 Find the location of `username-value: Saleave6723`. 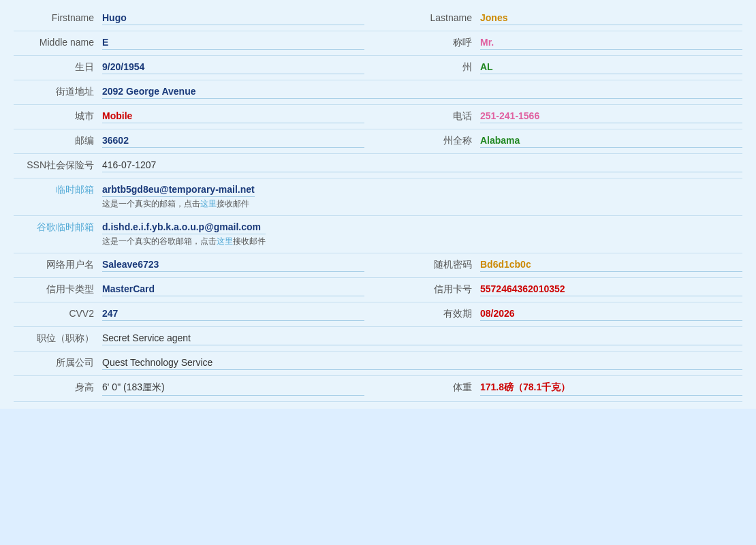

username-value: Saleave6723 is located at coordinates (233, 266).